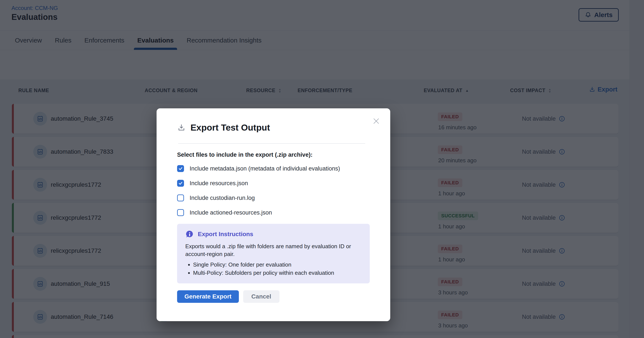  What do you see at coordinates (272, 143) in the screenshot?
I see `modal-divider` at bounding box center [272, 143].